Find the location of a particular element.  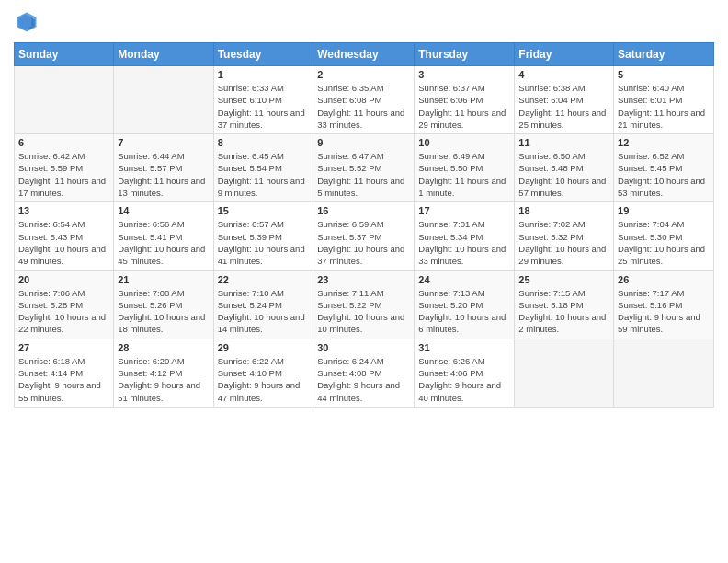

calendar-cell: 8Sunrise: 6:45 AMSunset: 5:54 PMDaylight… is located at coordinates (263, 168).